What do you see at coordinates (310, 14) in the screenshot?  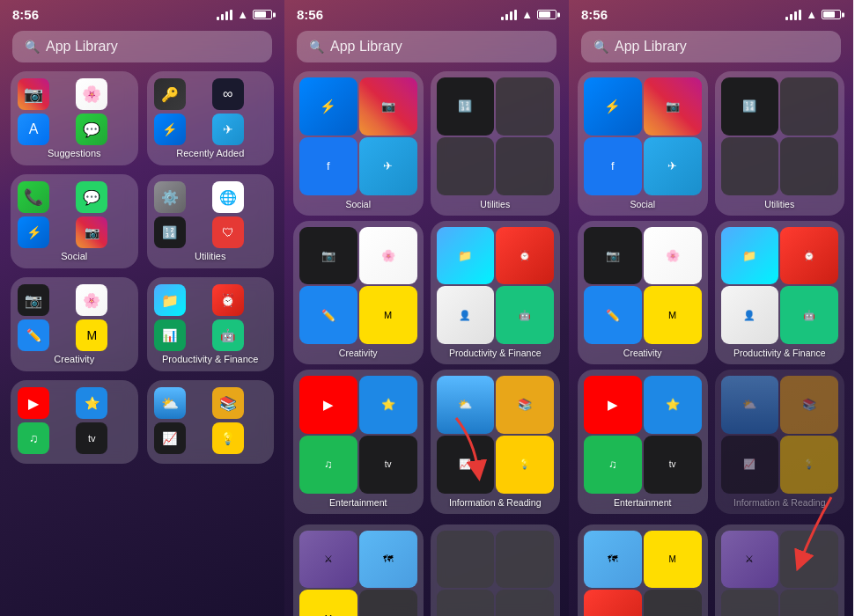 I see `time-2: 8:56` at bounding box center [310, 14].